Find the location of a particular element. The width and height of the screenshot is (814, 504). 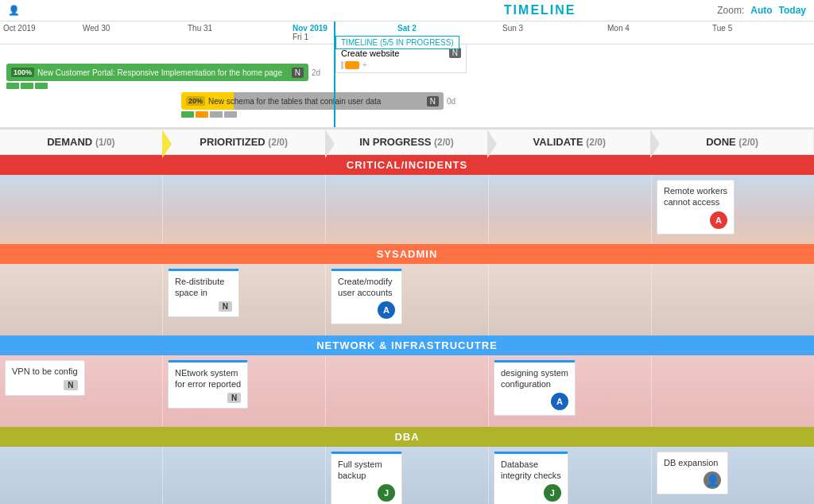

page-title: TIMELINE is located at coordinates (540, 10).